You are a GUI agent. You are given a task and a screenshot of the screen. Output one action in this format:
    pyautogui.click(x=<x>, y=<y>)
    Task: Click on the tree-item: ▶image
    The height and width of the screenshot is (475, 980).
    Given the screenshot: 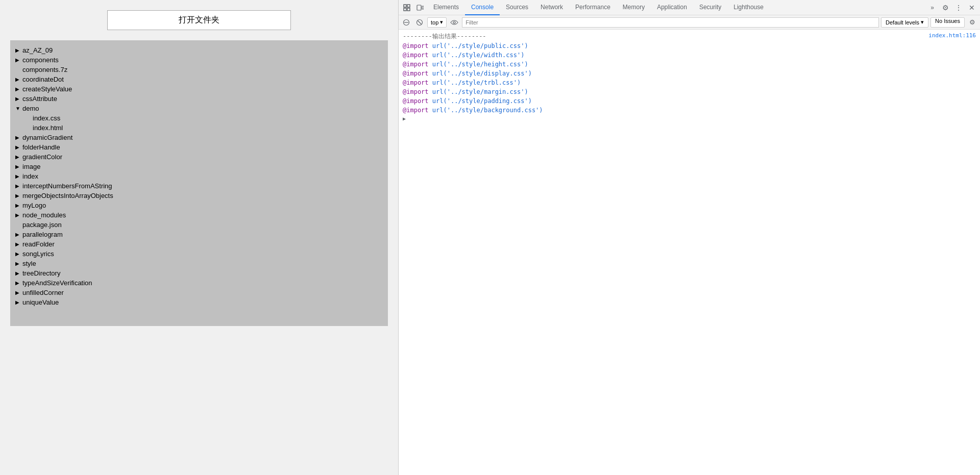 What is the action you would take?
    pyautogui.click(x=199, y=166)
    